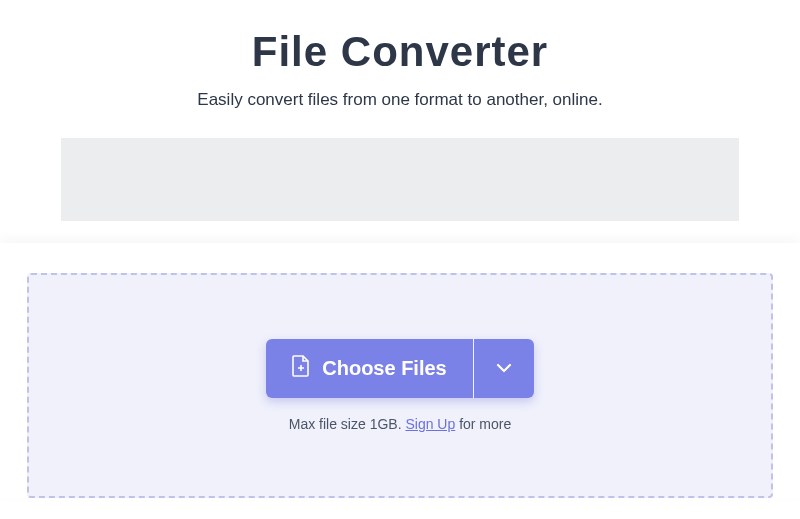 The image size is (800, 519). Describe the element at coordinates (400, 180) in the screenshot. I see `ad-placeholder` at that location.